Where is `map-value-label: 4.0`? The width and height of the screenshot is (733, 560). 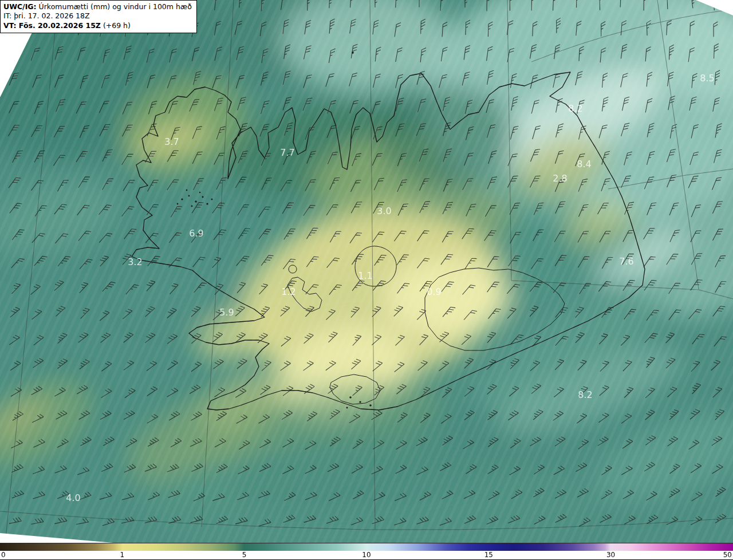
map-value-label: 4.0 is located at coordinates (73, 498).